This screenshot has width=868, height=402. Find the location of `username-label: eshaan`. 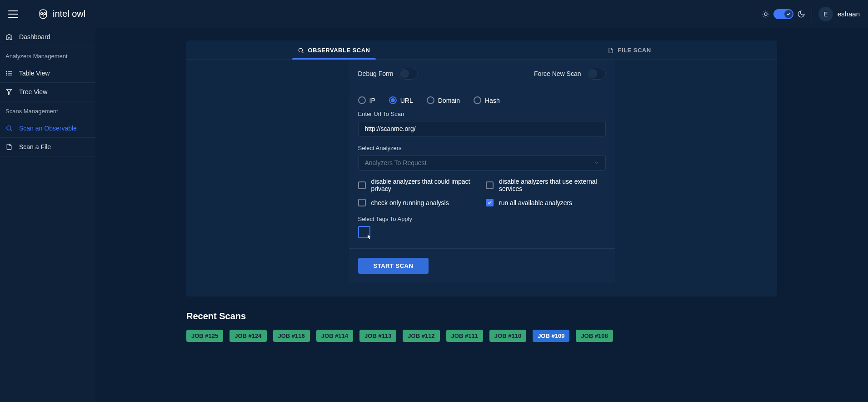

username-label: eshaan is located at coordinates (849, 14).